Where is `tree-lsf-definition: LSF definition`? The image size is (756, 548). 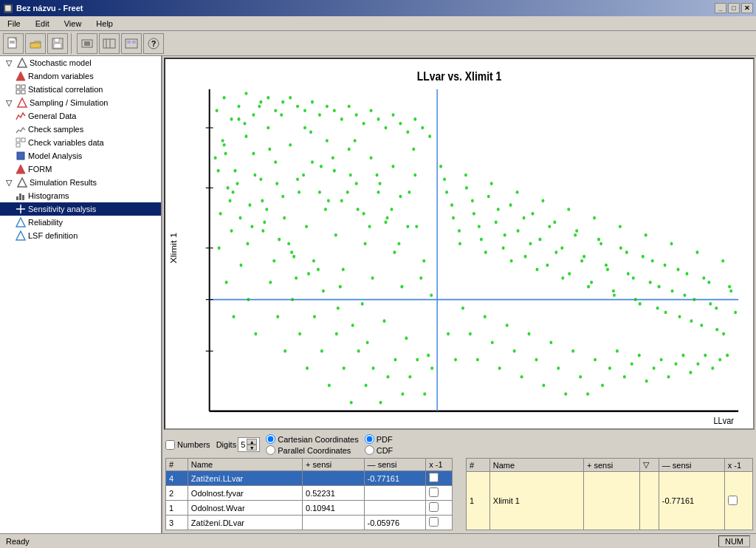 tree-lsf-definition: LSF definition is located at coordinates (80, 236).